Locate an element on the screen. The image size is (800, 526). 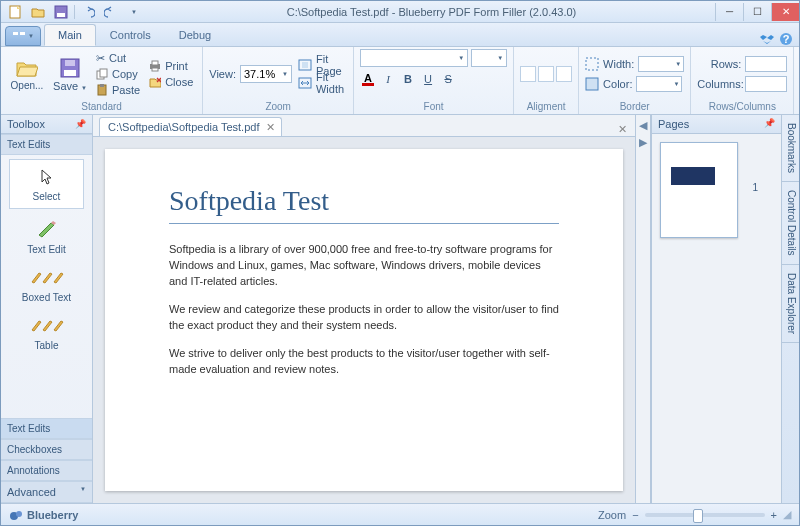
doc-paragraph: We review and categorize these products … is located at coordinates (364, 318).